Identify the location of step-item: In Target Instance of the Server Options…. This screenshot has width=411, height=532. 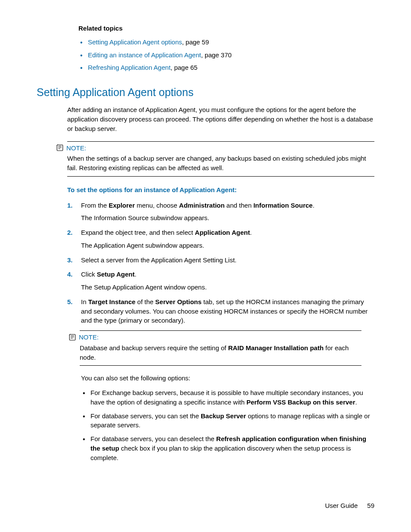
(221, 311).